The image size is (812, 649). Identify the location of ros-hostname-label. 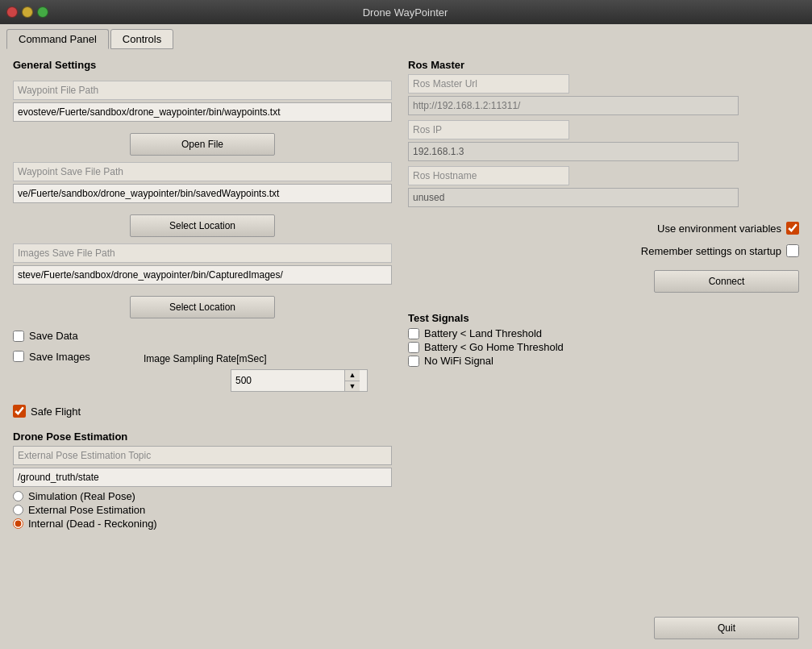
(489, 176).